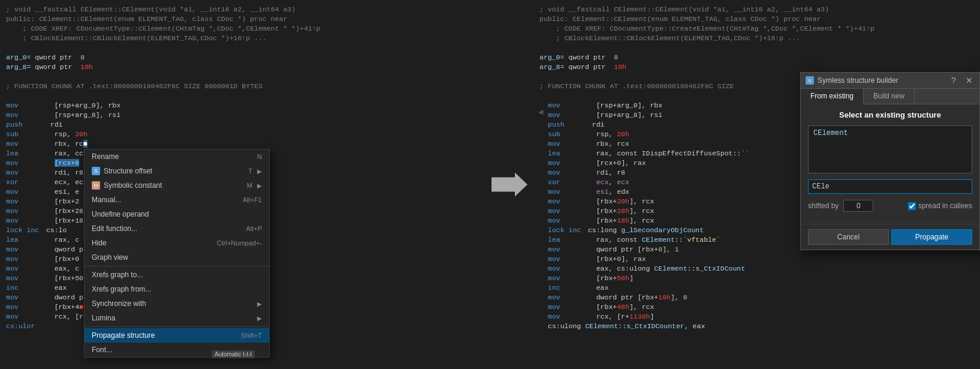  What do you see at coordinates (123, 335) in the screenshot?
I see `propagate-structure-label: Propagate structure` at bounding box center [123, 335].